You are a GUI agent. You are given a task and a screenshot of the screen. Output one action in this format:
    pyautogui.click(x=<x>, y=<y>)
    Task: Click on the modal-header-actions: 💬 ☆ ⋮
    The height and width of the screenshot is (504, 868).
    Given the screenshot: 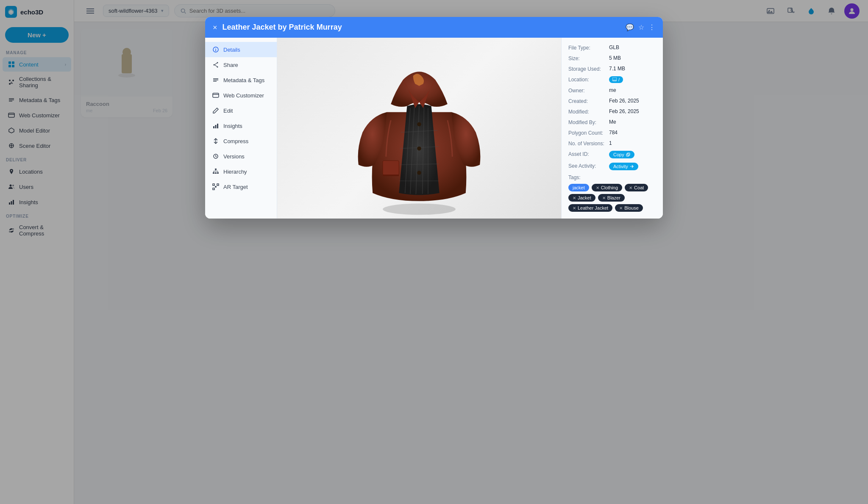 What is the action you would take?
    pyautogui.click(x=640, y=27)
    